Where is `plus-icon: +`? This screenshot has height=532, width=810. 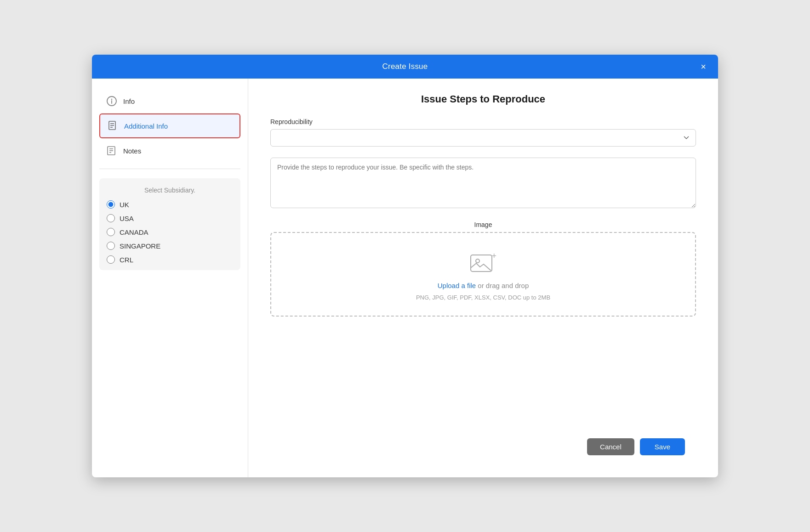 plus-icon: + is located at coordinates (494, 256).